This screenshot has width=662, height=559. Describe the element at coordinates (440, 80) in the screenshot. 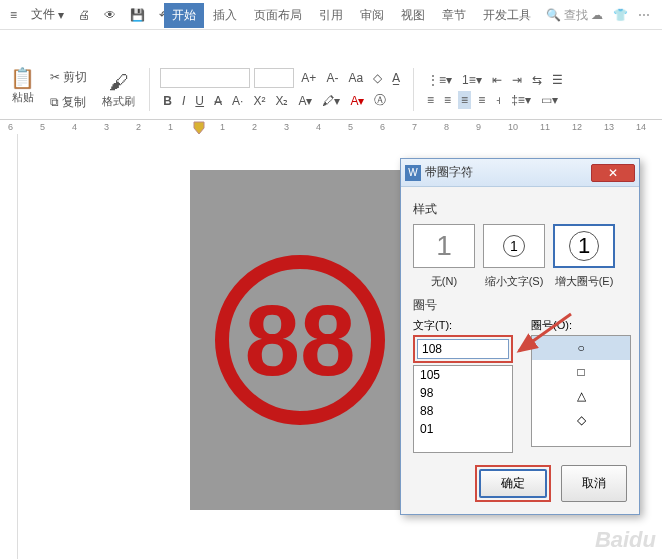

I see `bullets-button: ⋮≡▾` at that location.